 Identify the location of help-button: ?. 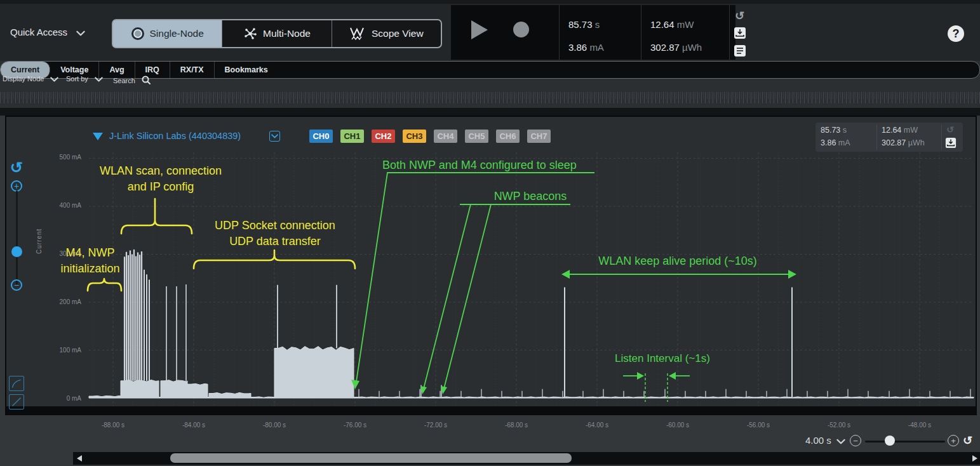
(956, 34).